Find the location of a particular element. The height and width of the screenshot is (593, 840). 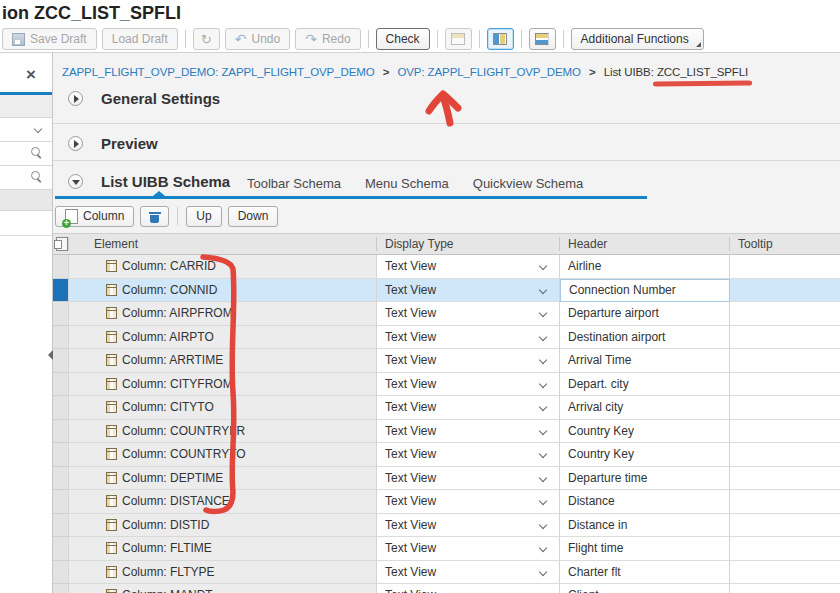

tab-menu-schema: Menu Schema is located at coordinates (407, 184).